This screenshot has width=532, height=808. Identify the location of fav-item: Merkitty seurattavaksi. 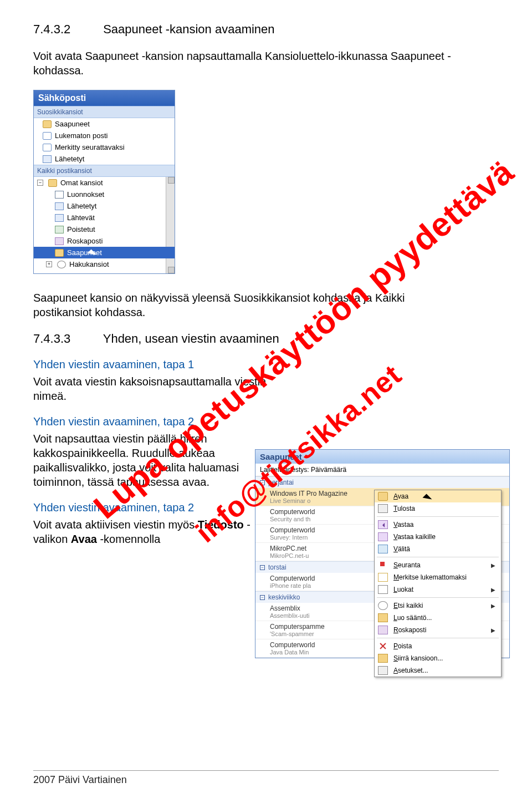
(104, 148).